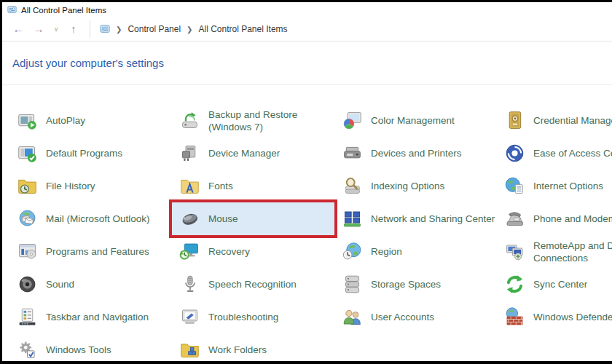 This screenshot has height=364, width=612. I want to click on control-panel-item-indexing-options: Indexing Options, so click(415, 186).